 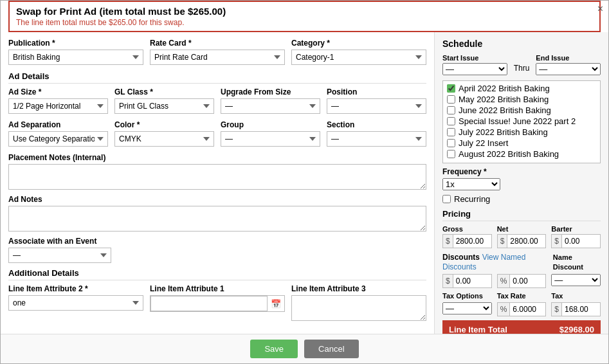 What do you see at coordinates (472, 281) in the screenshot?
I see `discount-dollar-input` at bounding box center [472, 281].